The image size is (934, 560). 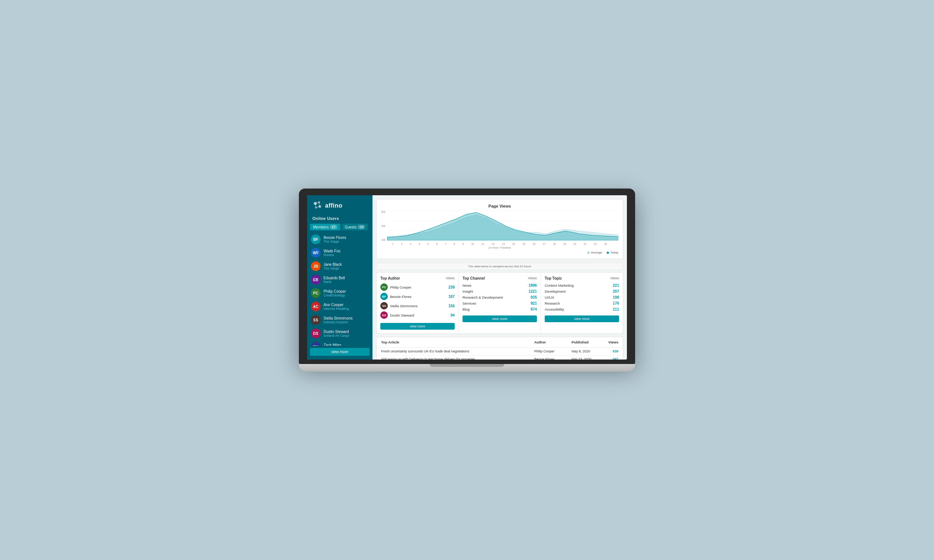 What do you see at coordinates (340, 334) in the screenshot?
I see `sidebar-user-item: DS Dustin Steward Iceland Air Cargo` at bounding box center [340, 334].